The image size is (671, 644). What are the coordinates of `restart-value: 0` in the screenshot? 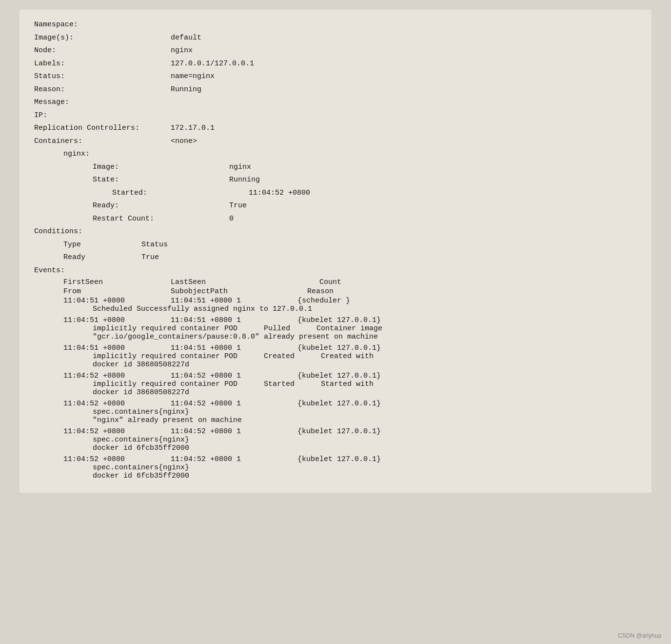 It's located at (231, 220).